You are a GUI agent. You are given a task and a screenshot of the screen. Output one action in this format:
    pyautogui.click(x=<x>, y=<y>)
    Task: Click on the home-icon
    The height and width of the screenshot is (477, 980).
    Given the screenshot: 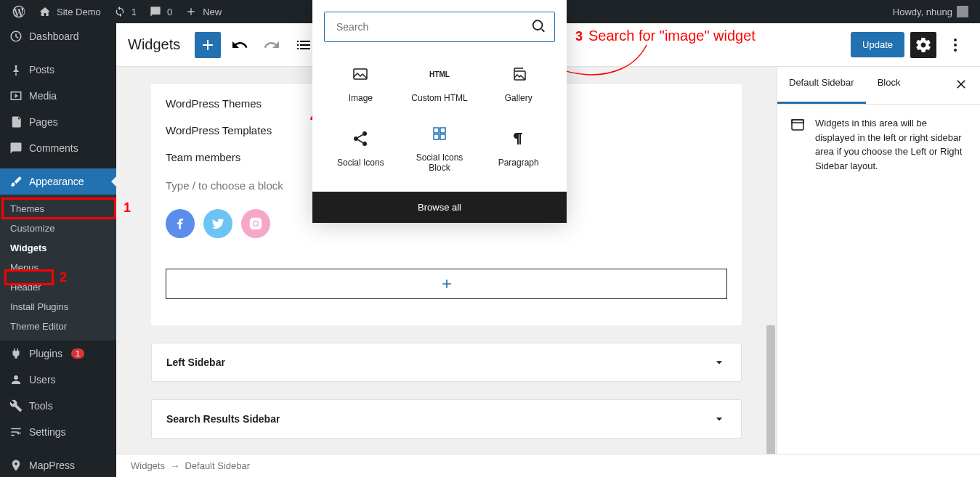 What is the action you would take?
    pyautogui.click(x=45, y=12)
    